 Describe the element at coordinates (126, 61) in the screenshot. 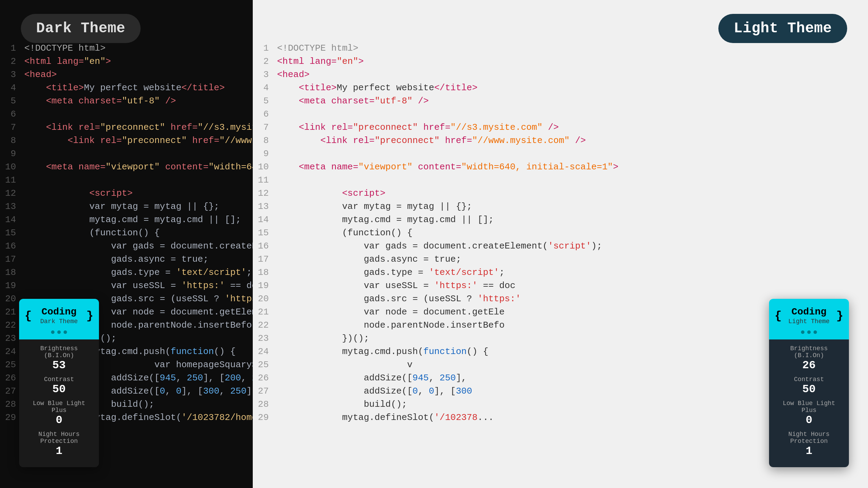

I see `code-line-2: 2 <html lang="en">` at that location.